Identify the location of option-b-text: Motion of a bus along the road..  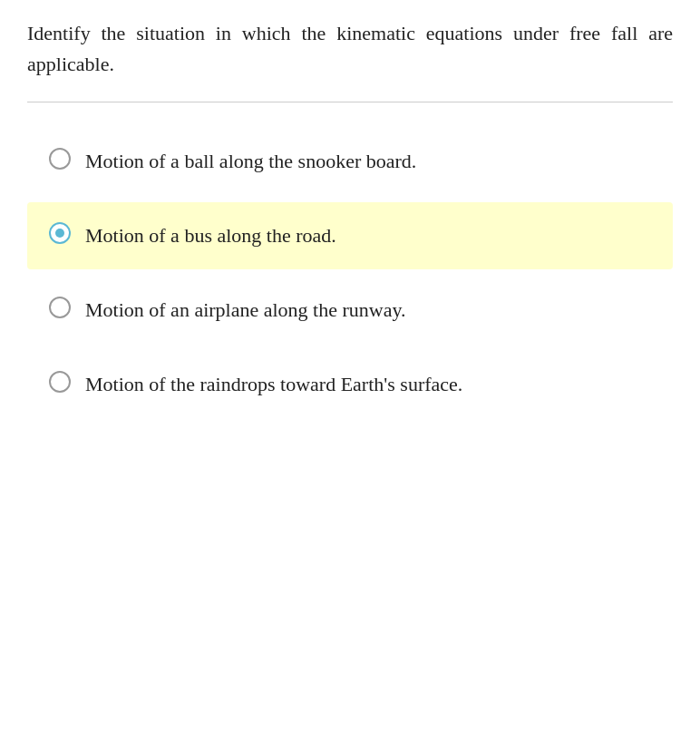
(368, 236).